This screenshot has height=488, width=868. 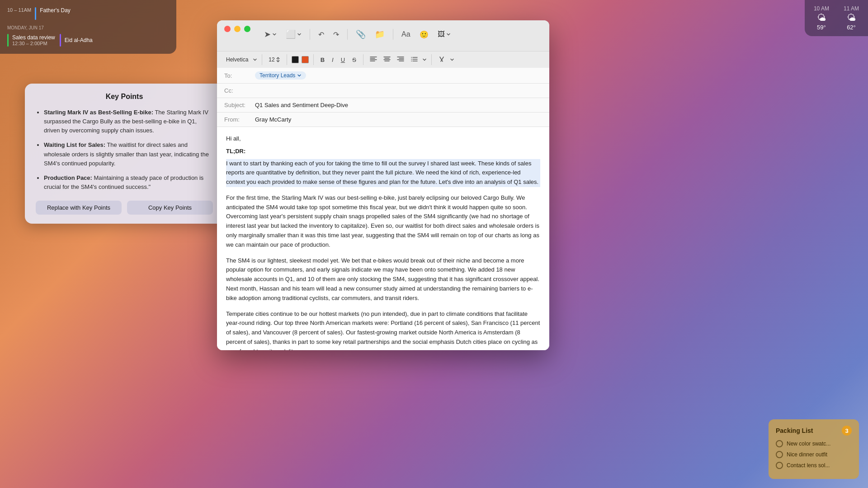 What do you see at coordinates (237, 29) in the screenshot?
I see `window-minimize-button` at bounding box center [237, 29].